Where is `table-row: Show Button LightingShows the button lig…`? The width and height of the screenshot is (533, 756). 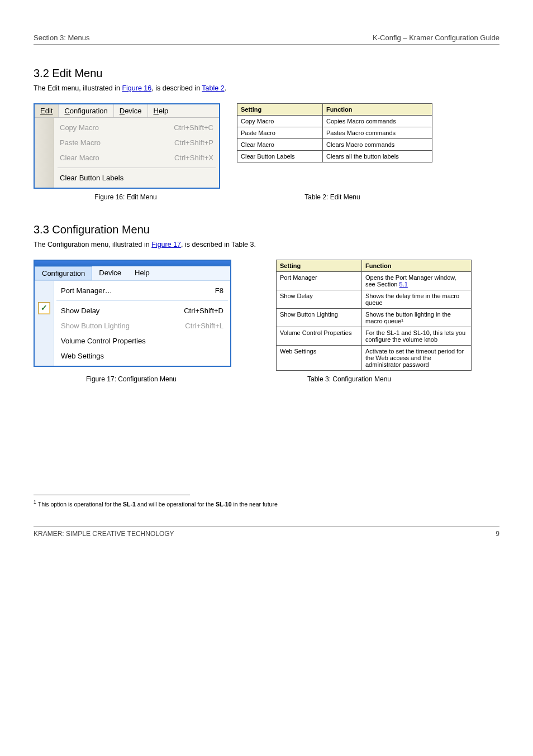 table-row: Show Button LightingShows the button lig… is located at coordinates (374, 318).